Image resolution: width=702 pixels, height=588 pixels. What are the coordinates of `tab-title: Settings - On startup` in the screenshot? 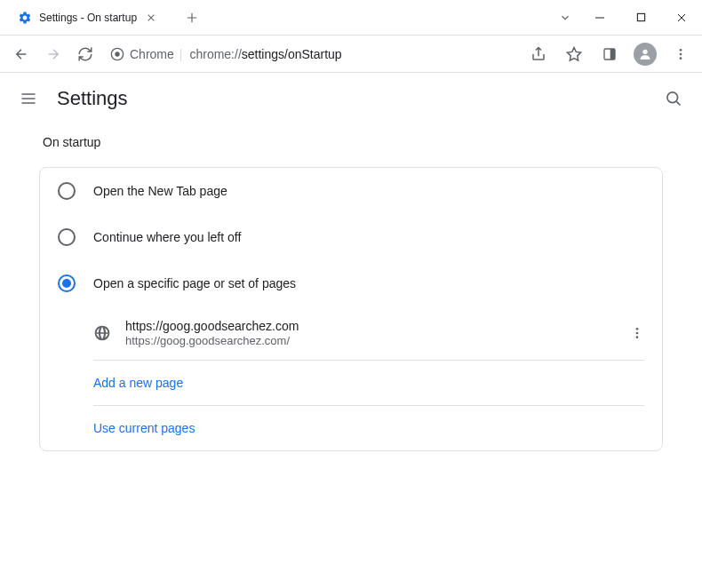 It's located at (88, 18).